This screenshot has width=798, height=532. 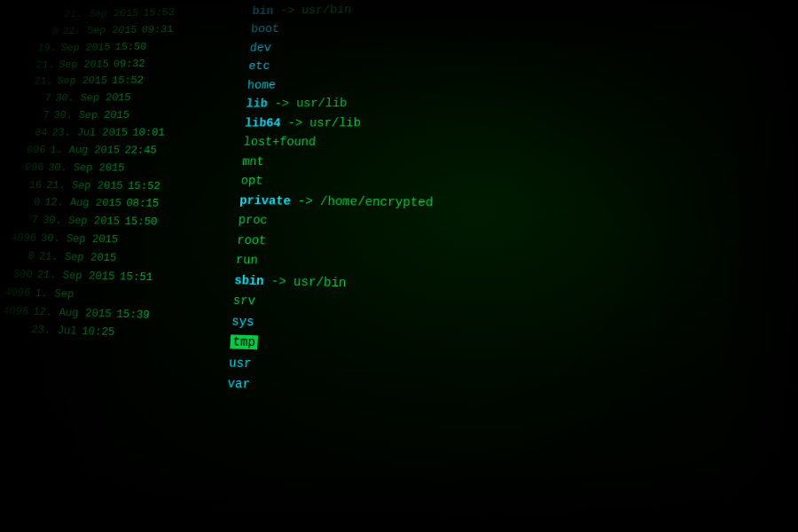 What do you see at coordinates (126, 133) in the screenshot?
I see `table-row: 8423. Jul 201510:01` at bounding box center [126, 133].